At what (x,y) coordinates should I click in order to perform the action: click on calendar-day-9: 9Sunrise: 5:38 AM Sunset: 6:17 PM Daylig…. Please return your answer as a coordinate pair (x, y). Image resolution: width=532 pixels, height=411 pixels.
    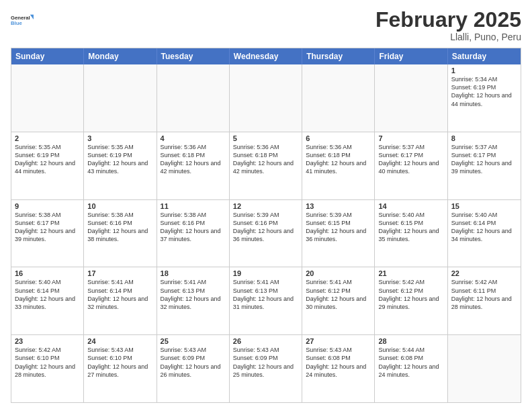
    Looking at the image, I should click on (48, 234).